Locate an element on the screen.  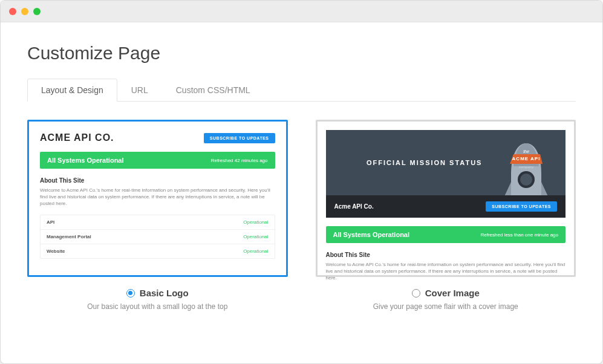
close-icon is located at coordinates (13, 11).